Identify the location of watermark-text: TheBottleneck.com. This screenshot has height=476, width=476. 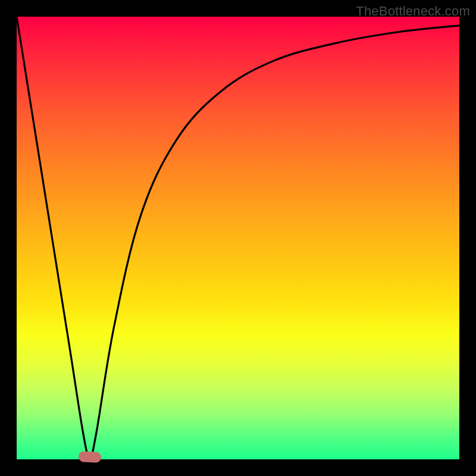
(413, 11).